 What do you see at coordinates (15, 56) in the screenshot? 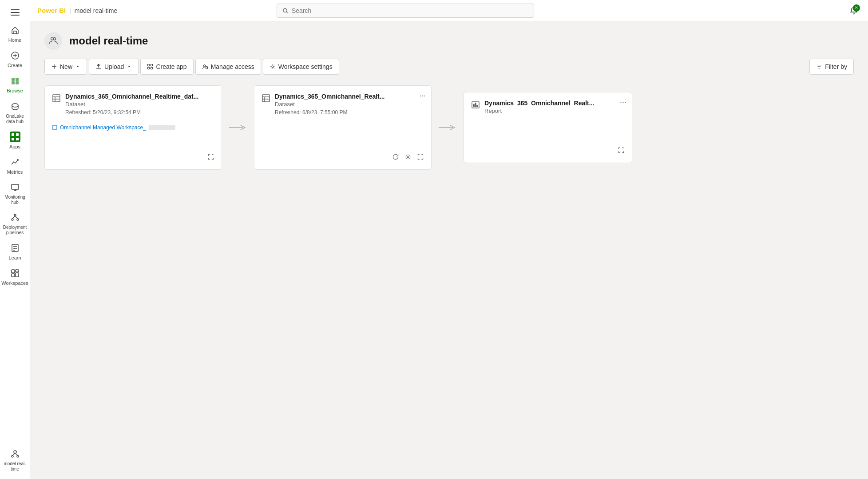
I see `create-icon` at bounding box center [15, 56].